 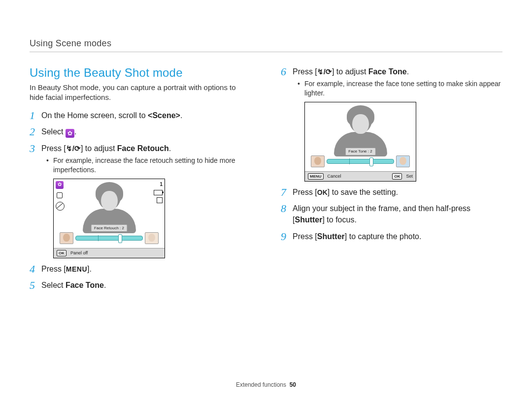 What do you see at coordinates (140, 201) in the screenshot?
I see `step-3: Press [↯/⟳] to adjust Face Retouch. For …` at bounding box center [140, 201].